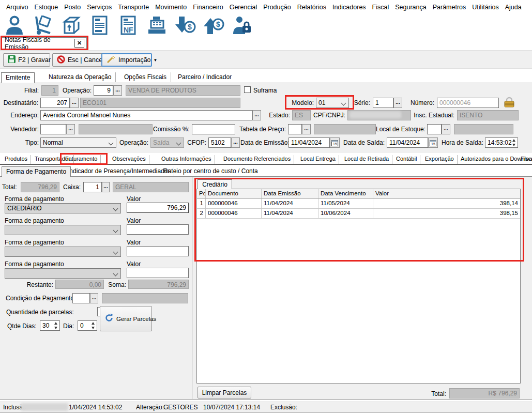 This screenshot has width=532, height=414. Describe the element at coordinates (81, 298) in the screenshot. I see `condicao-pagamento-field` at that location.